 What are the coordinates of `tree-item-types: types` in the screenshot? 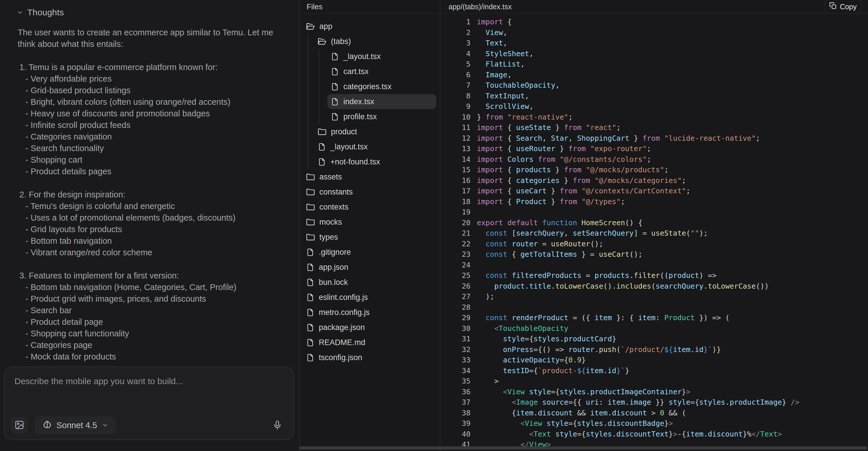 It's located at (368, 237).